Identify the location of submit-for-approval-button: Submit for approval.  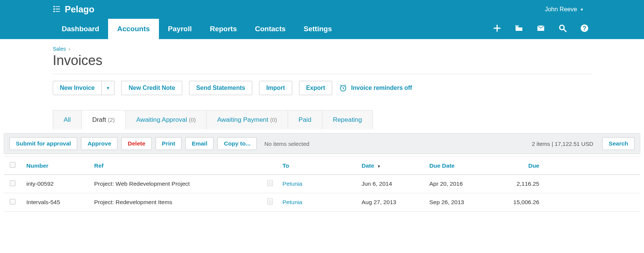
(43, 144).